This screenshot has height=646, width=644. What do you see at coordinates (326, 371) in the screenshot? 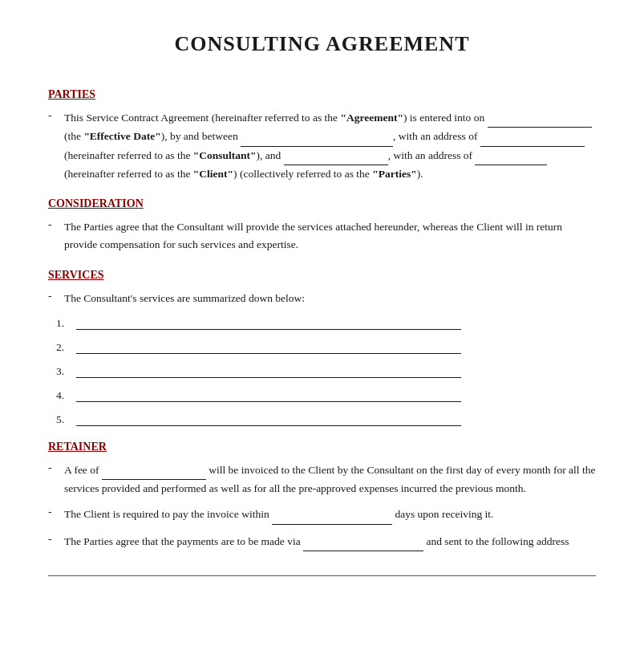
I see `service-item-3: 3.` at bounding box center [326, 371].